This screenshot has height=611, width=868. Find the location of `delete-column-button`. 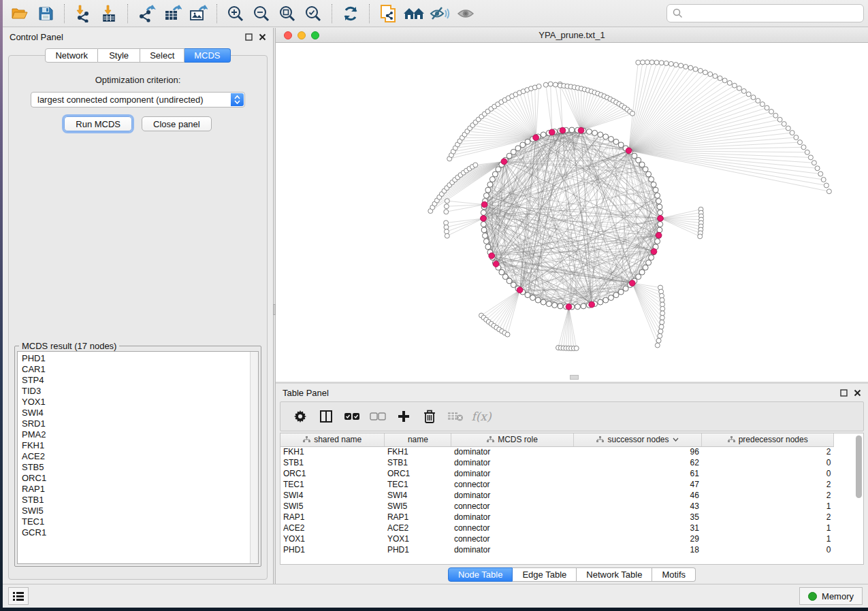

delete-column-button is located at coordinates (430, 416).